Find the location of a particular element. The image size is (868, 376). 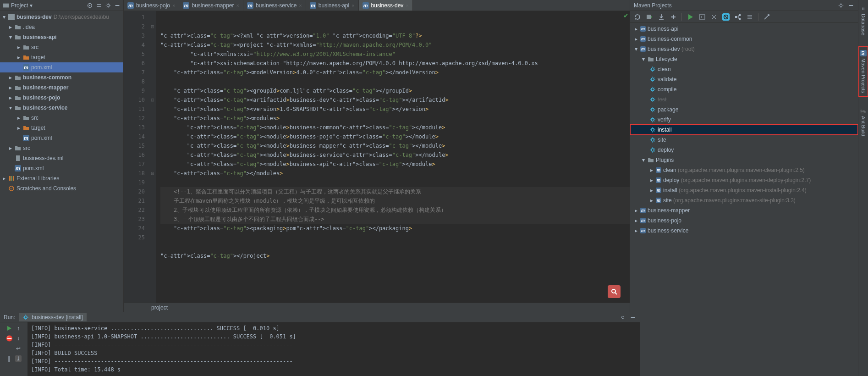

tab-business-pojo: mbusiness-pojo× is located at coordinates (151, 6).